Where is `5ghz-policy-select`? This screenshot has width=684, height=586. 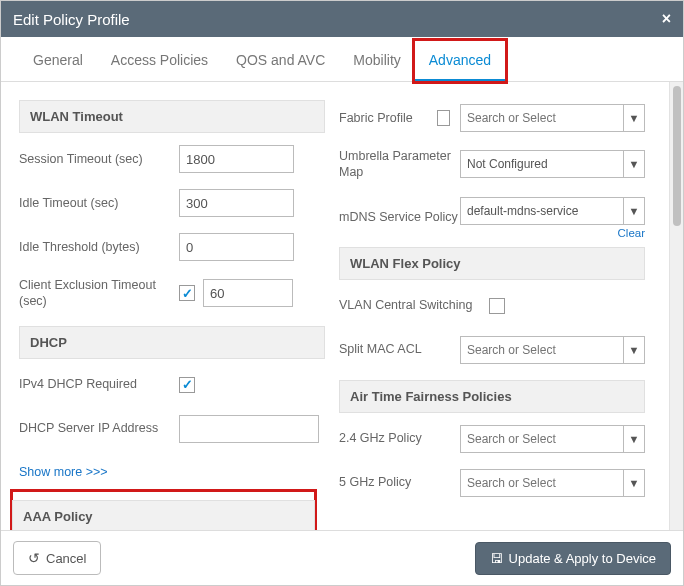 5ghz-policy-select is located at coordinates (542, 483).